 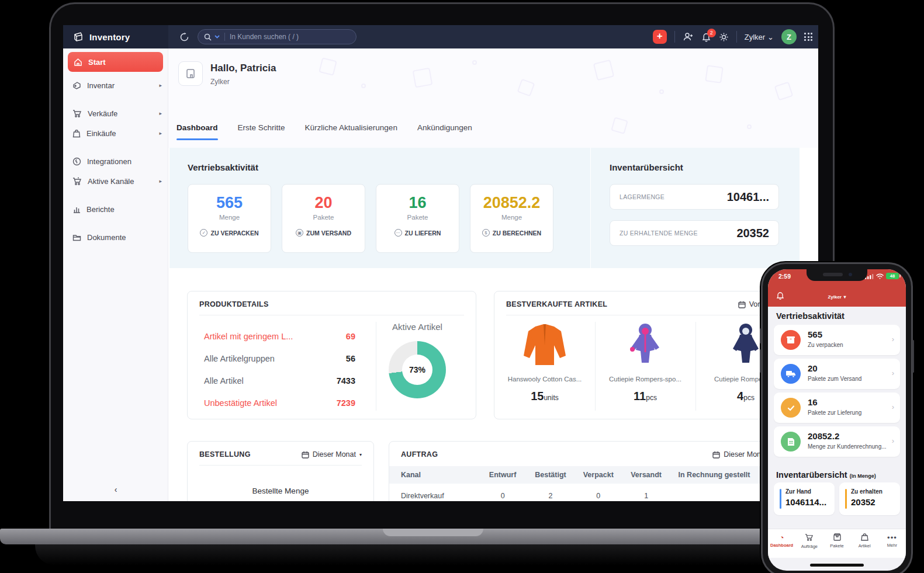 I want to click on recent-activity-icon, so click(x=184, y=37).